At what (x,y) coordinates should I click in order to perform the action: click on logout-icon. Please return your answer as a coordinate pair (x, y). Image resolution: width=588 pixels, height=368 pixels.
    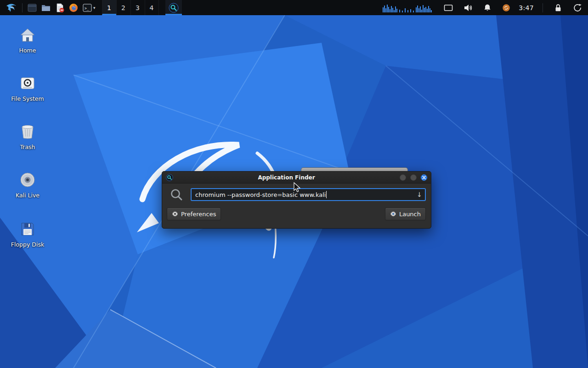
    Looking at the image, I should click on (577, 7).